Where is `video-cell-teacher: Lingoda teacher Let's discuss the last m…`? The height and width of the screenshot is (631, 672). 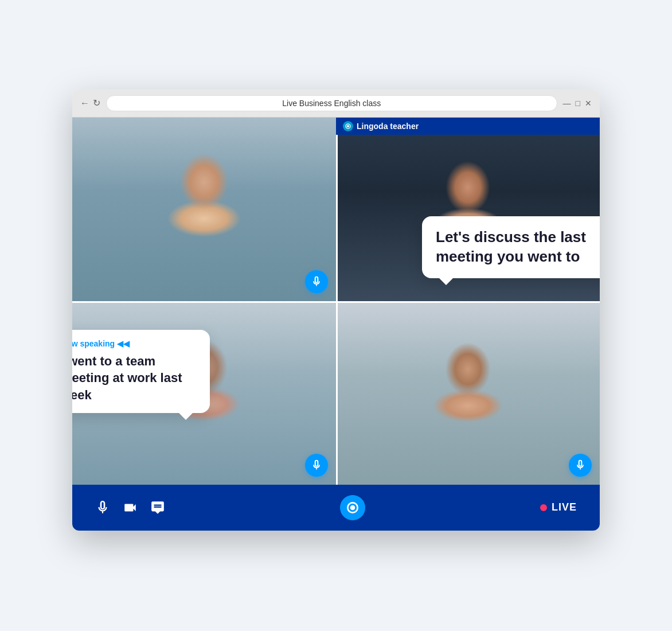 video-cell-teacher: Lingoda teacher Let's discuss the last m… is located at coordinates (468, 209).